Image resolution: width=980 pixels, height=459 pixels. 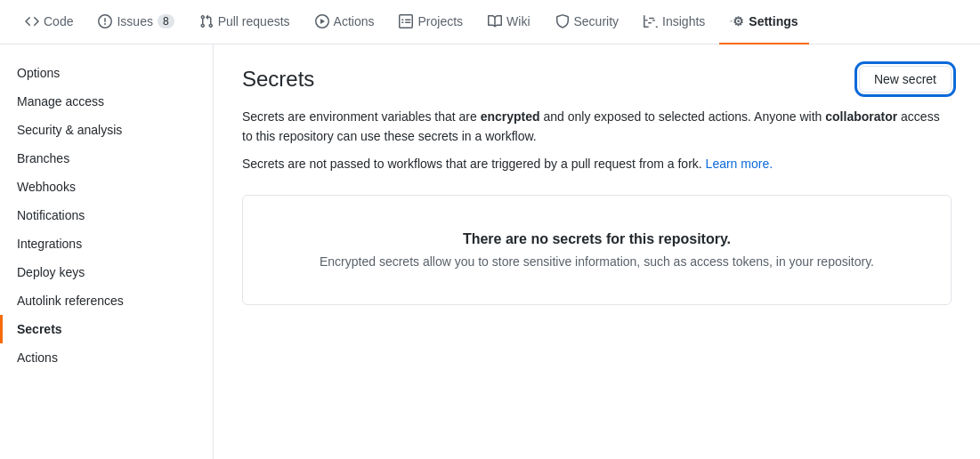 I want to click on page-title: Secrets, so click(x=278, y=79).